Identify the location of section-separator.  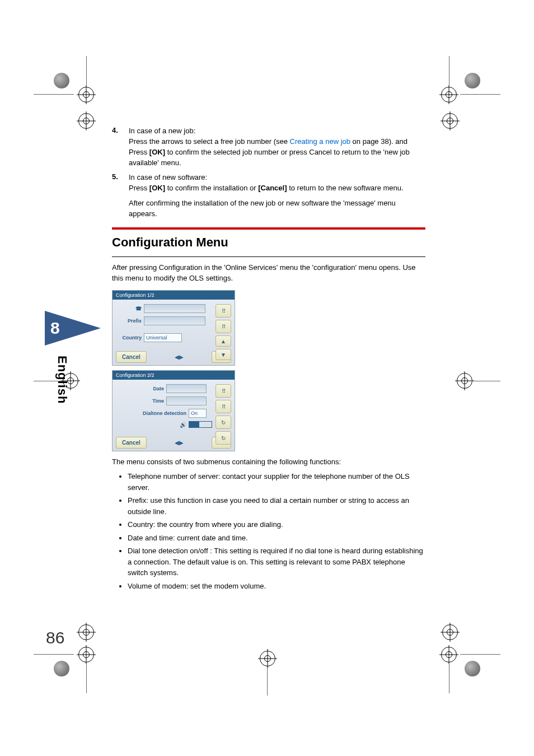
(269, 228).